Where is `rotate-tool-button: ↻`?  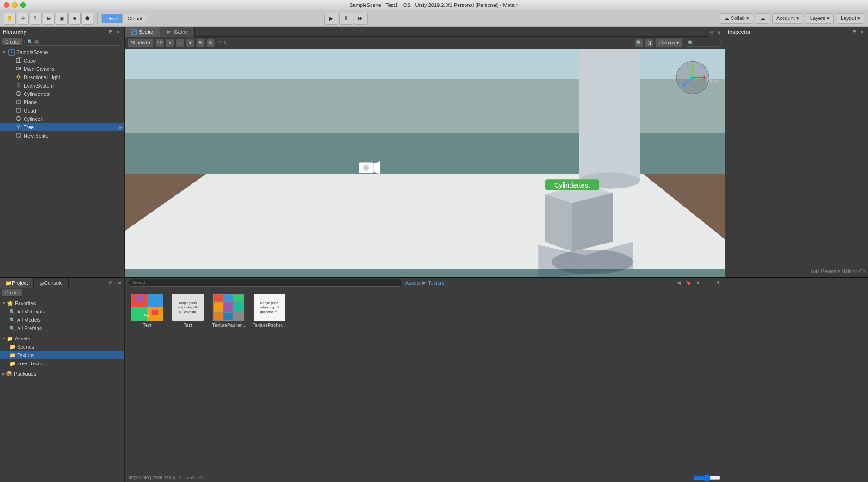
rotate-tool-button: ↻ is located at coordinates (36, 19).